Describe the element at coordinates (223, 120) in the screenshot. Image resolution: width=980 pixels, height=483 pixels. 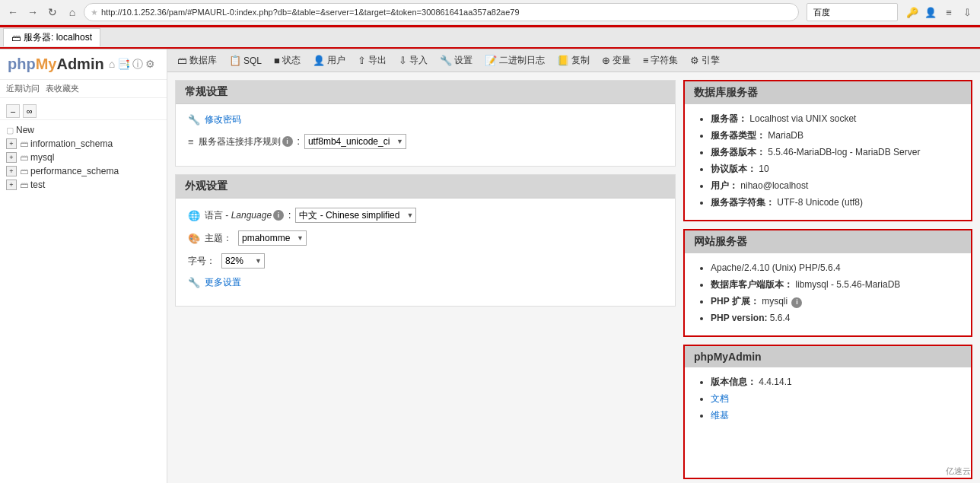
I see `change-password-link: 修改密码` at that location.